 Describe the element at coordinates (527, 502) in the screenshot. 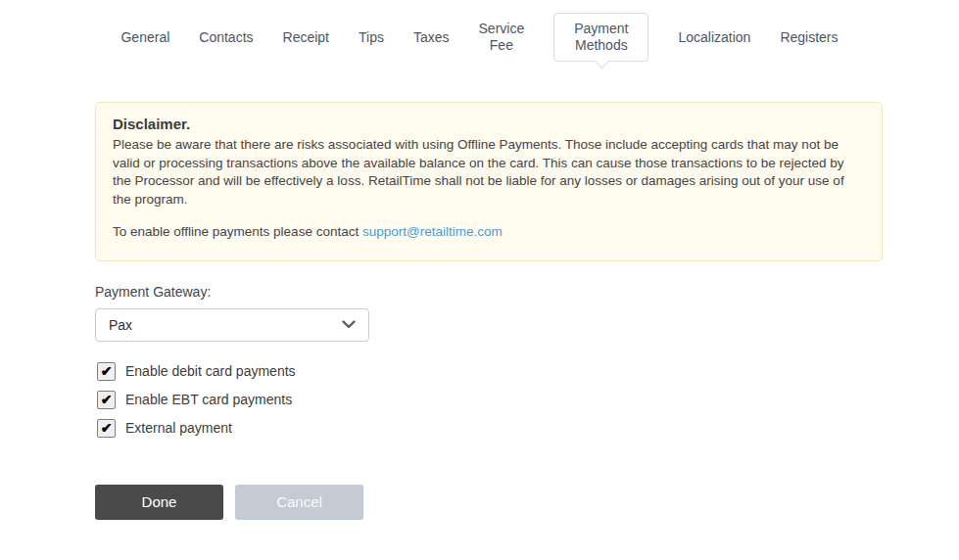

I see `form-action-bar: Done Cancel` at that location.